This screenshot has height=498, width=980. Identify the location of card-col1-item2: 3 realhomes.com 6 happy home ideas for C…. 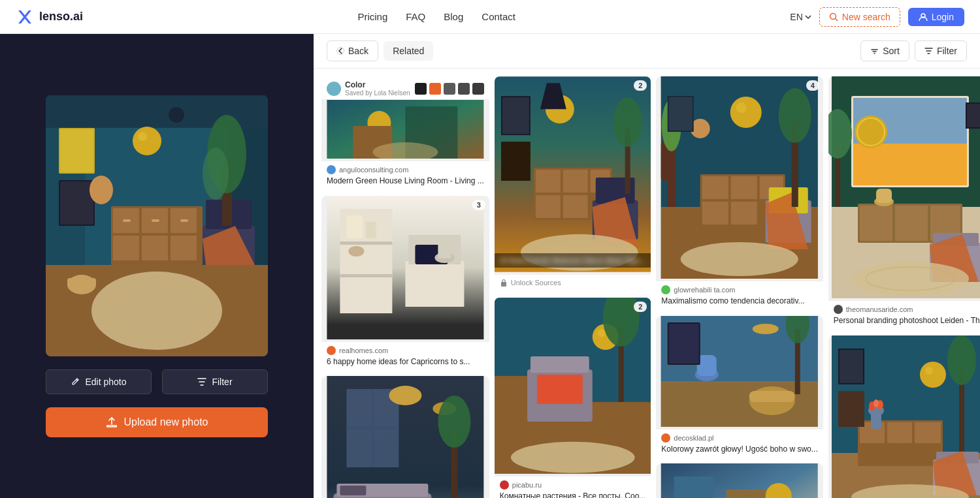
(405, 283).